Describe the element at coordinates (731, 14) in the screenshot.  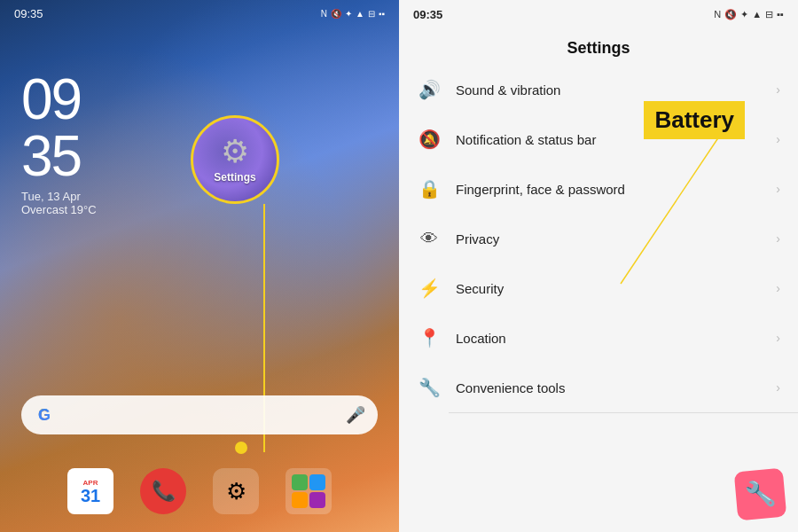
I see `mute-icon-right: 🔇` at that location.